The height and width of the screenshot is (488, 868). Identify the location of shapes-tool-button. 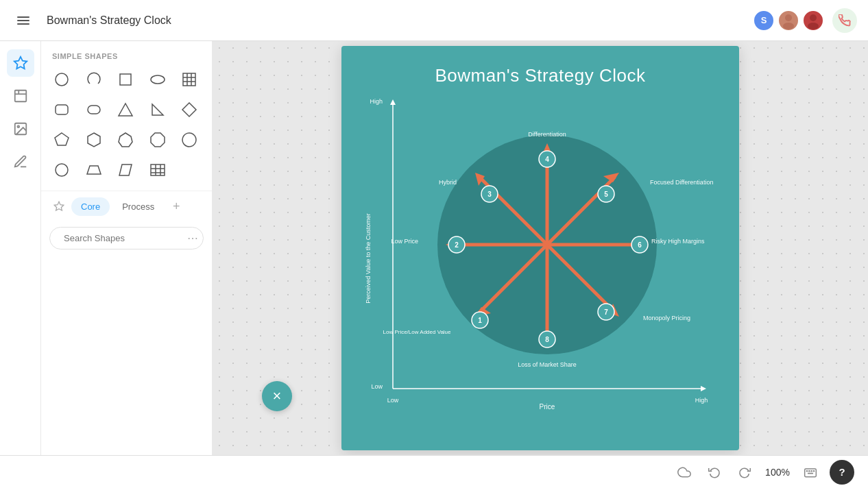
(21, 63).